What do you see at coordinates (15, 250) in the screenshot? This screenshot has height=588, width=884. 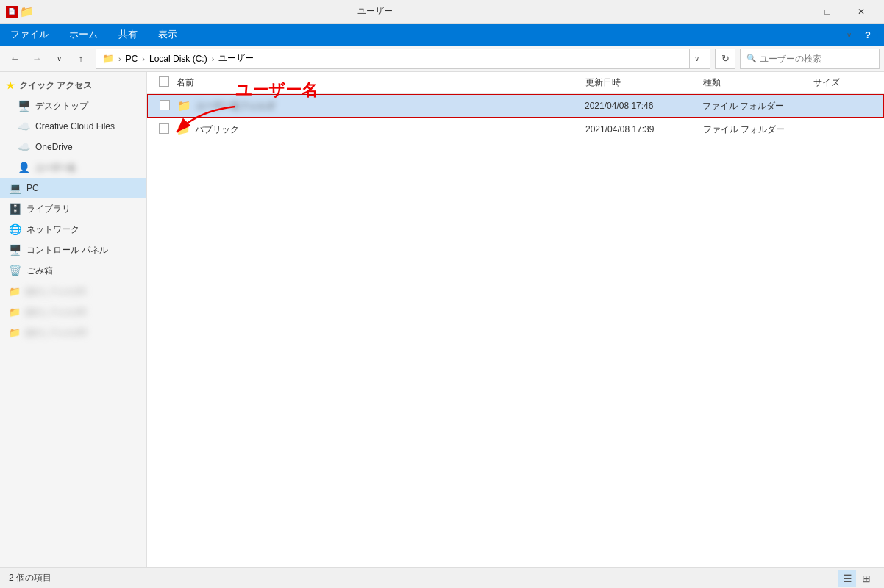 I see `controlpanel-icon: 🖥️` at bounding box center [15, 250].